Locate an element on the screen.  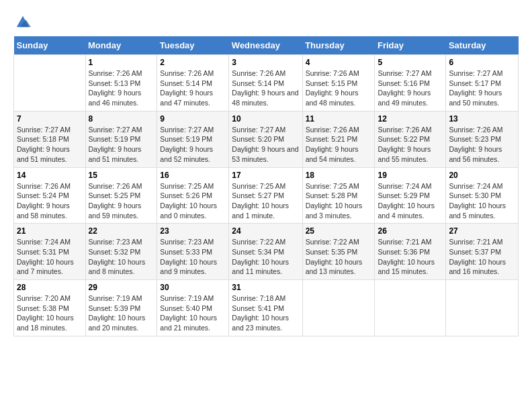
day-info: Sunrise: 7:24 AMSunset: 5:31 PMDaylight:… is located at coordinates (50, 257).